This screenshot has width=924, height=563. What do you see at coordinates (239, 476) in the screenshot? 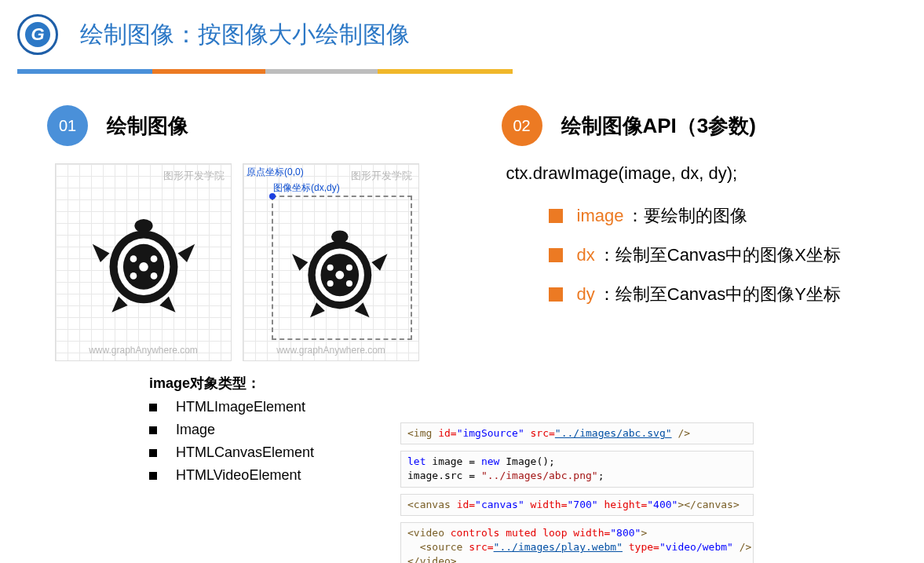
I see `type-label: HTMLVideoElement` at bounding box center [239, 476].